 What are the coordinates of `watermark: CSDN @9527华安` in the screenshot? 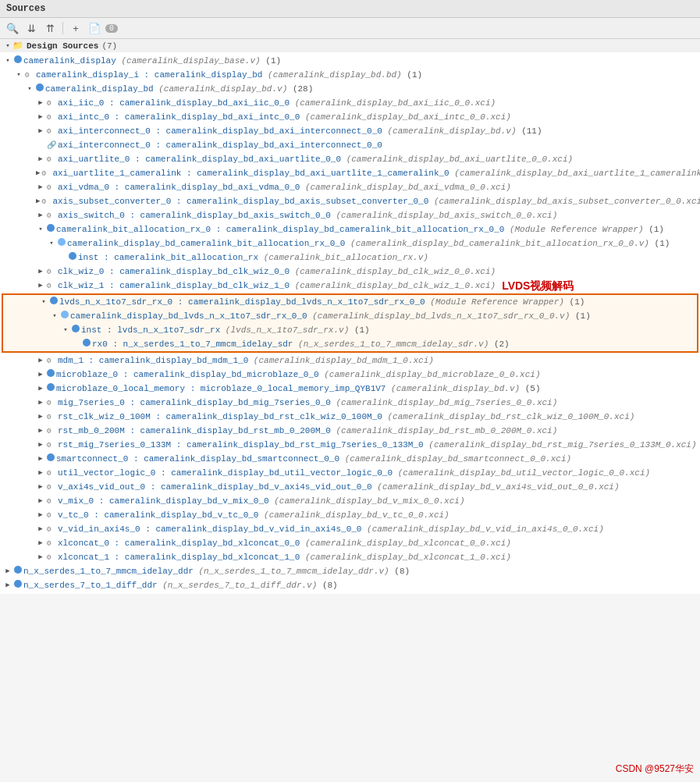 It's located at (655, 770).